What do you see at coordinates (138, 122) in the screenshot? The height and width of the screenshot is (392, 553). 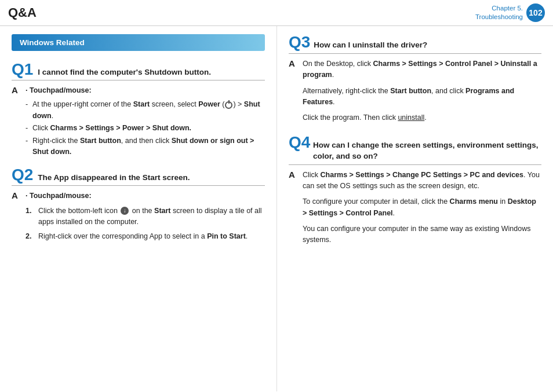 I see `q1-answer: A · Touchpad/mouse: - At the upper-right…` at bounding box center [138, 122].